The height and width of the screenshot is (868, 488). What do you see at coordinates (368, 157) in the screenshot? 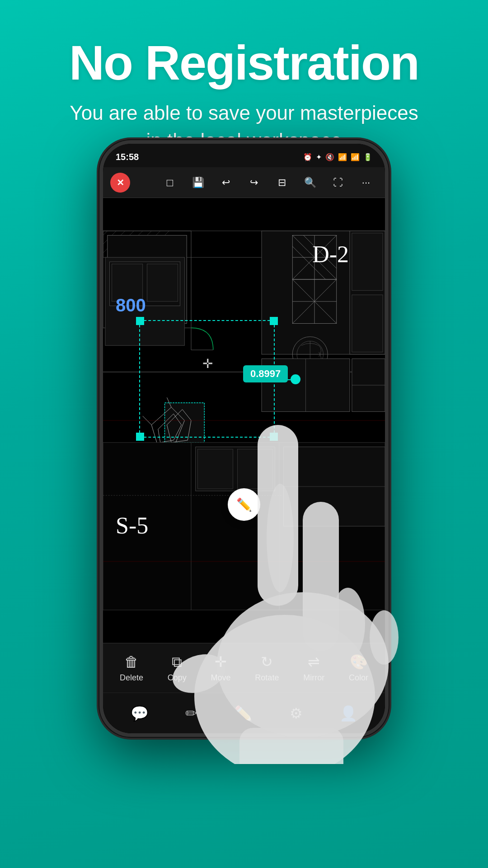
I see `battery-icon: 🔋` at bounding box center [368, 157].